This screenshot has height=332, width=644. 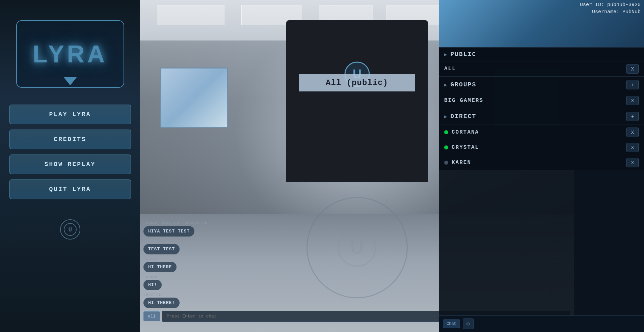 I want to click on public-section-header: ▶ PUBLIC, so click(x=541, y=54).